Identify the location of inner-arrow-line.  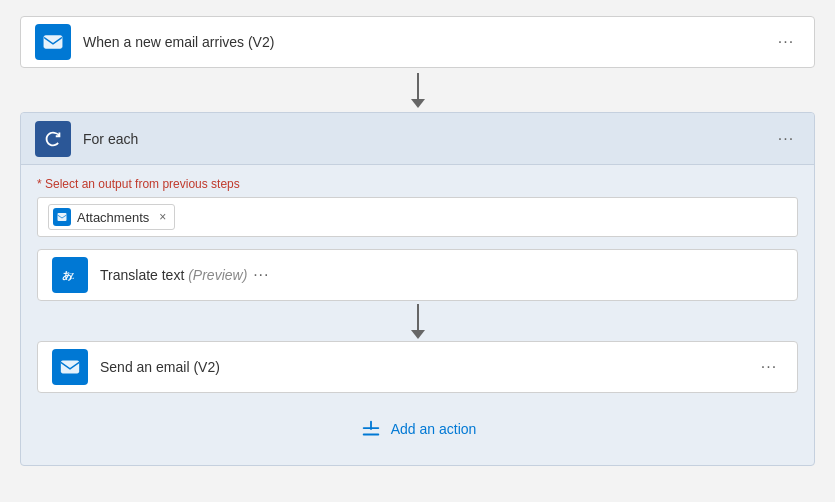
(418, 317).